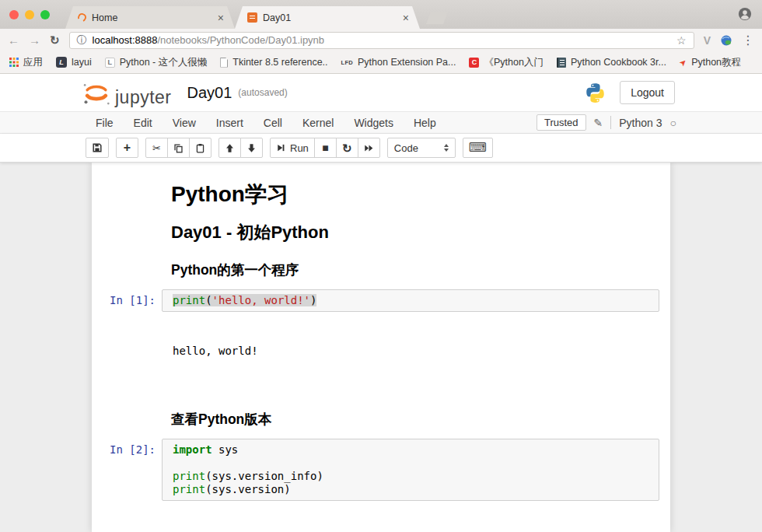 The height and width of the screenshot is (532, 762). I want to click on save-button, so click(97, 148).